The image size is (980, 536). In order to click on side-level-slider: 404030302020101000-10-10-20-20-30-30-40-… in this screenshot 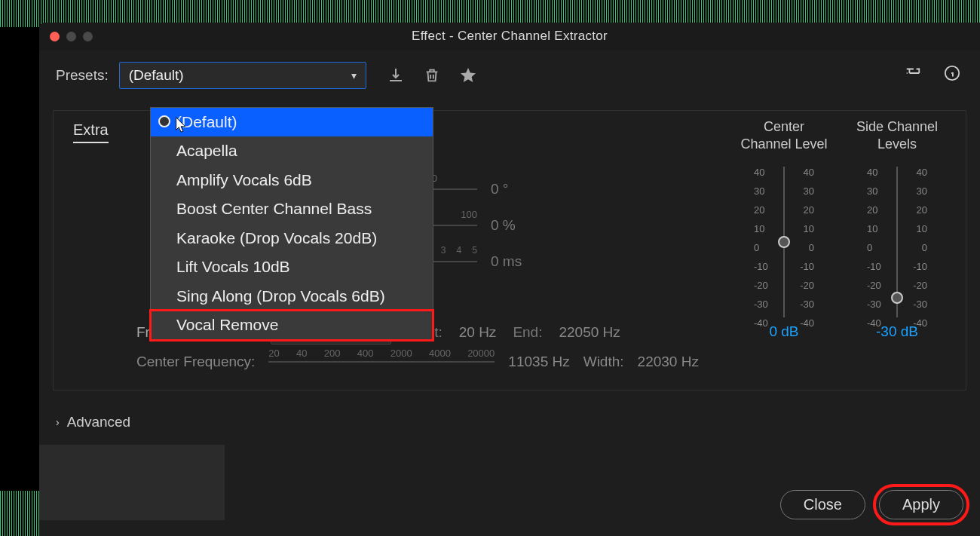, I will do `click(897, 242)`.